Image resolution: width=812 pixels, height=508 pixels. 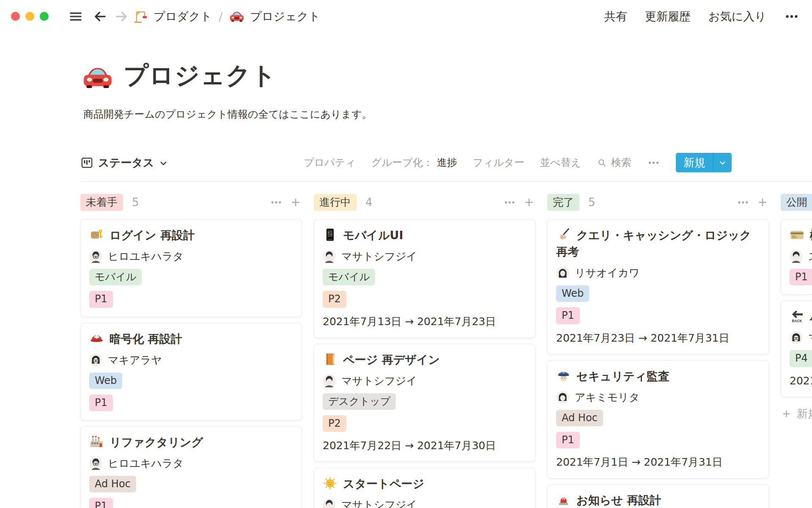 What do you see at coordinates (810, 338) in the screenshot?
I see `card-assignee-name: マ` at bounding box center [810, 338].